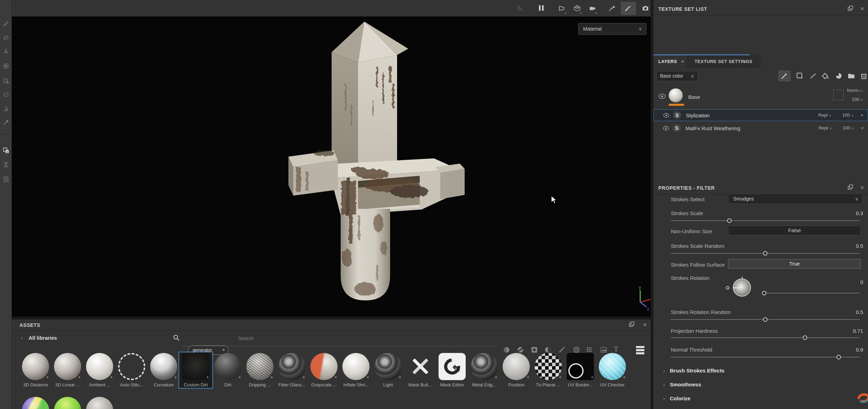  I want to click on asset-tile: 3D Linear ..., so click(68, 370).